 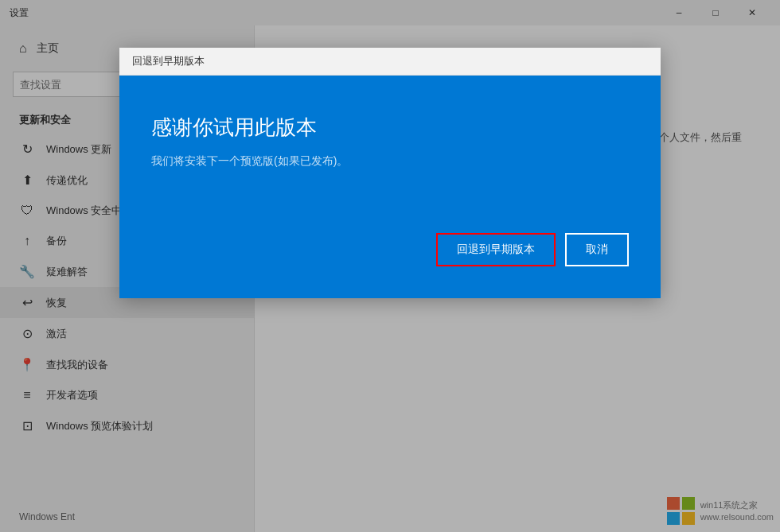 What do you see at coordinates (597, 250) in the screenshot?
I see `cancel-button: 取消` at bounding box center [597, 250].